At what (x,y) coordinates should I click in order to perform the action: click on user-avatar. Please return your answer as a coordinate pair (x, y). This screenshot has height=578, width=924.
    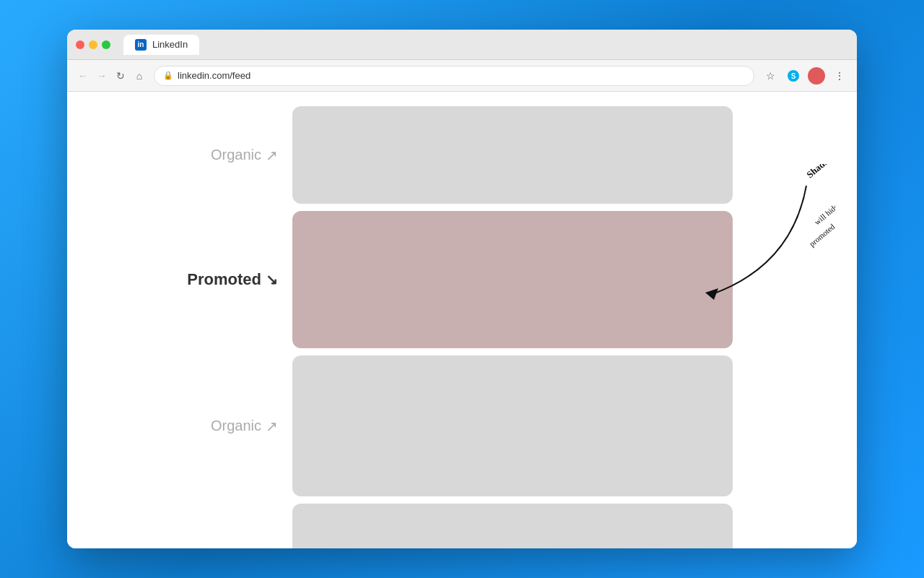
    Looking at the image, I should click on (816, 76).